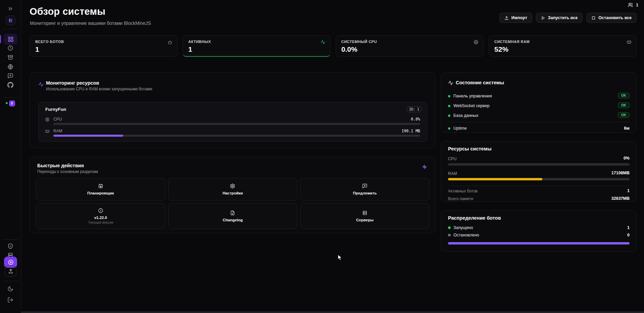  What do you see at coordinates (233, 122) in the screenshot?
I see `bot-monitor-card: FurnyFun ID: 1 CPU 0.0% RAM 190.1 MB` at bounding box center [233, 122].